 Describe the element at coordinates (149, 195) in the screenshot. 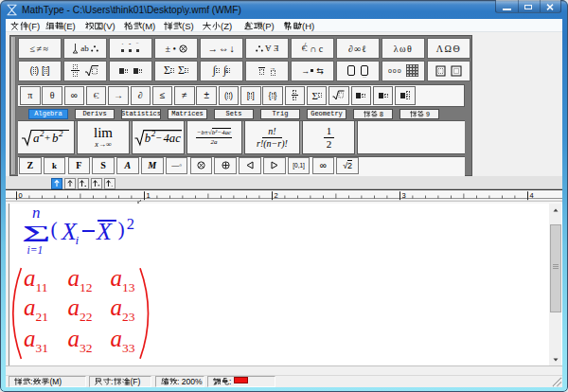

I see `svg-text: 1` at that location.